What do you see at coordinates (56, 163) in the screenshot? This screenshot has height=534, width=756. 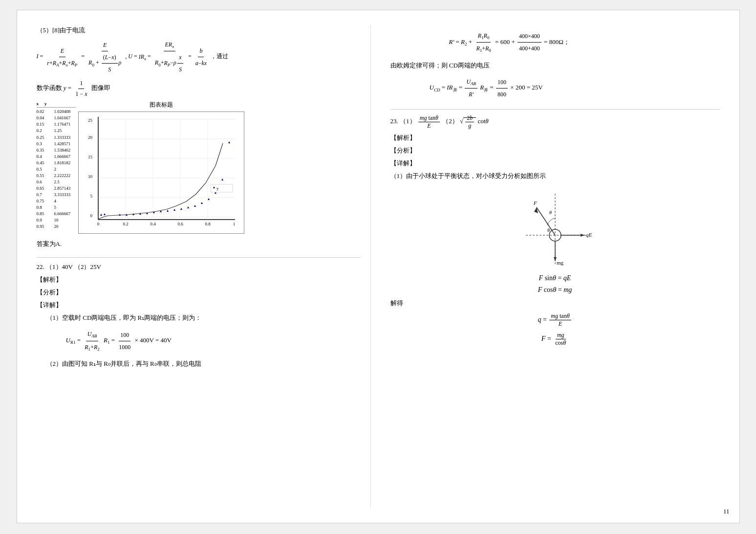 I see `xy-row: 0.451.818182` at bounding box center [56, 163].